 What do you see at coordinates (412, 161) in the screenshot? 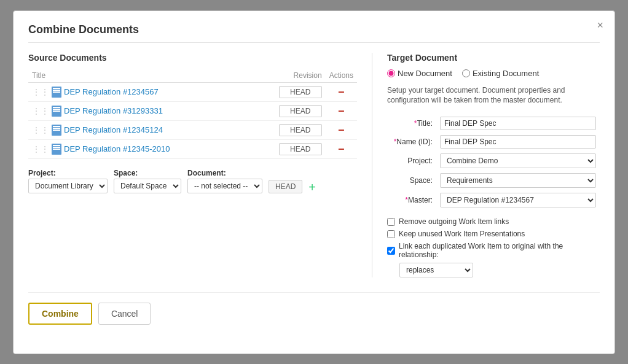
I see `project-label: Project:` at bounding box center [412, 161].